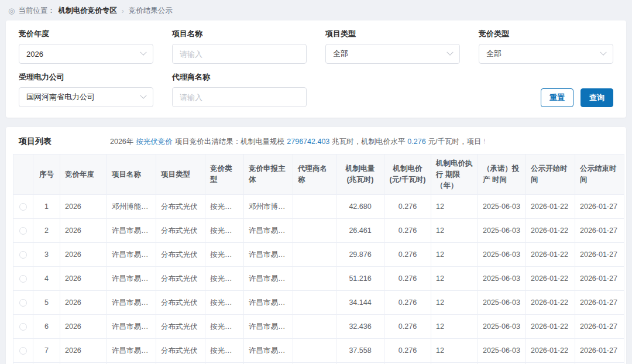 The height and width of the screenshot is (364, 632). I want to click on column-header: 机制电价执行 期限（年）, so click(455, 174).